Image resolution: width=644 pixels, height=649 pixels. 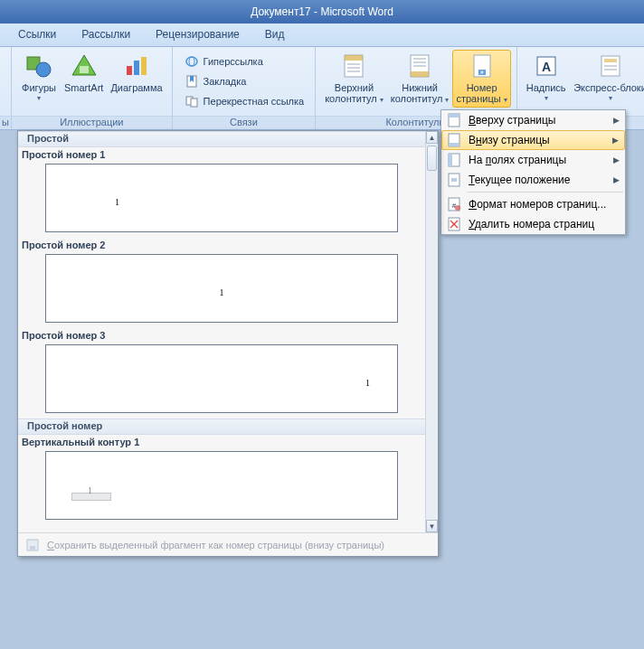 What do you see at coordinates (275, 34) in the screenshot?
I see `tab-view: Вид` at bounding box center [275, 34].